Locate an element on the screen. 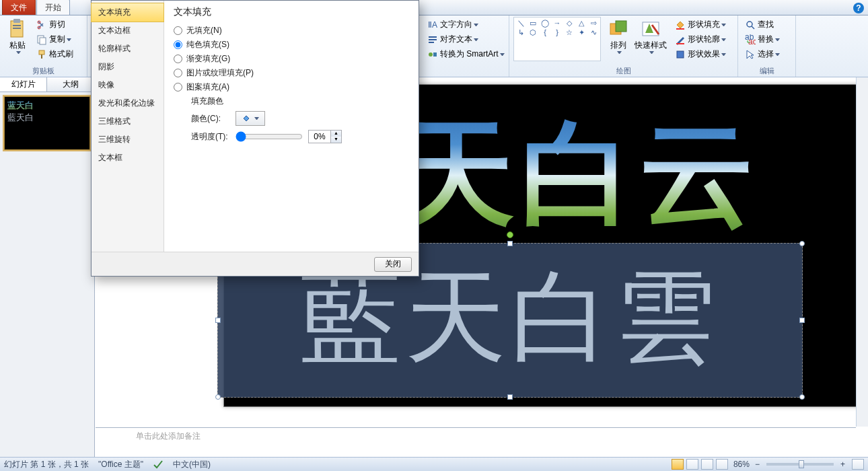 The height and width of the screenshot is (471, 868). shape-rect-icon: ▭ is located at coordinates (533, 23).